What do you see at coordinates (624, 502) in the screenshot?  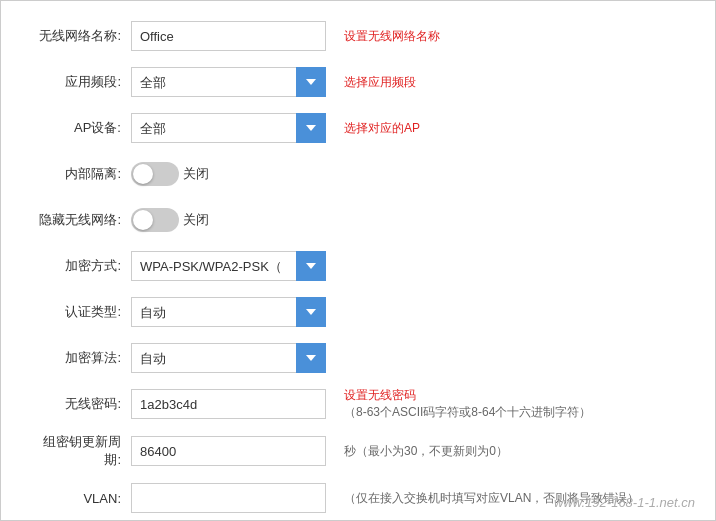 I see `watermark: www.192-168-1-1.net.cn` at bounding box center [624, 502].